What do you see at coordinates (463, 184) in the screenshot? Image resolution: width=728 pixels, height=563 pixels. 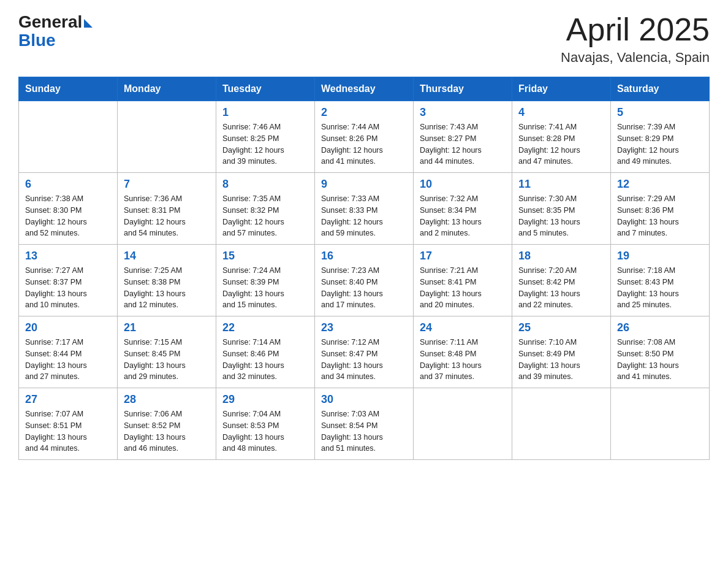 I see `day-number: 10` at bounding box center [463, 184].